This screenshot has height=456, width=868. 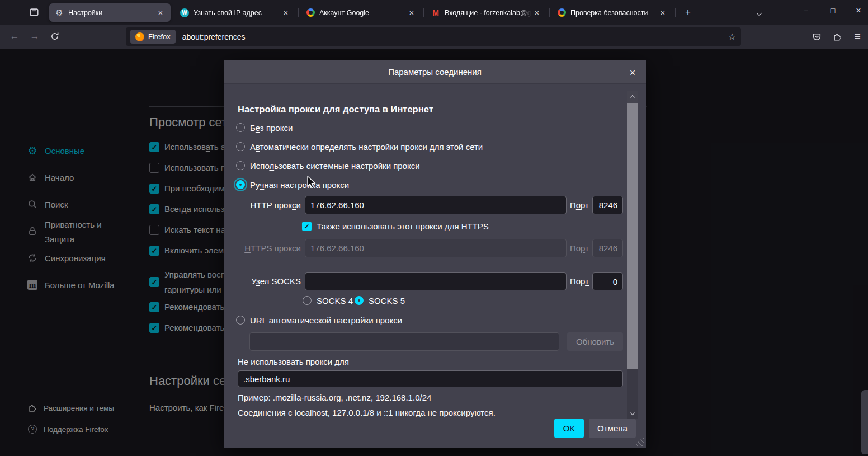 What do you see at coordinates (35, 36) in the screenshot?
I see `forward-button: →` at bounding box center [35, 36].